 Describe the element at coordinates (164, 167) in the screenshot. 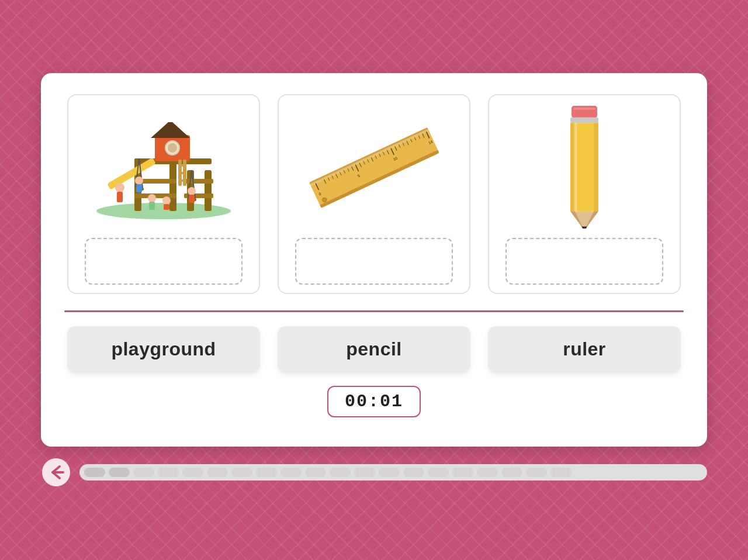

I see `playground-illustration` at that location.